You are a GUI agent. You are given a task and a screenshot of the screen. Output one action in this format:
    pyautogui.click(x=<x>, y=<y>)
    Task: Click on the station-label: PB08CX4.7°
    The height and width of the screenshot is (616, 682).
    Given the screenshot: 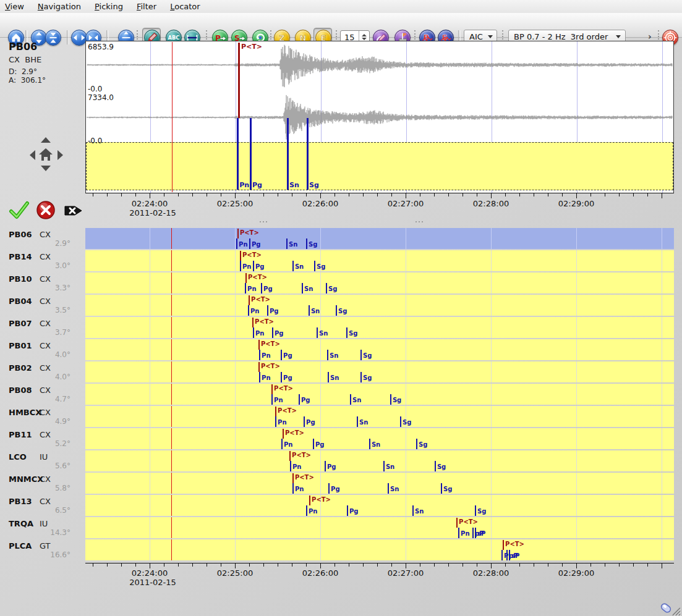 What is the action you would take?
    pyautogui.click(x=43, y=394)
    